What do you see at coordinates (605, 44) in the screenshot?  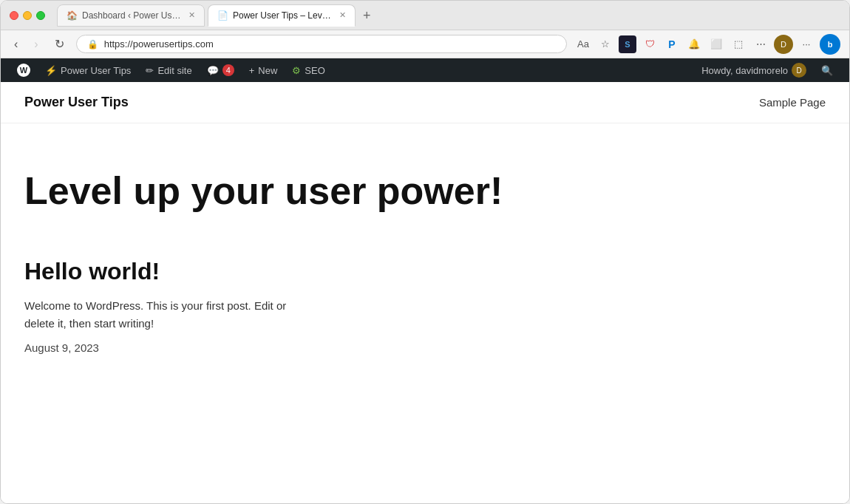 I see `favorites-icon: ☆` at bounding box center [605, 44].